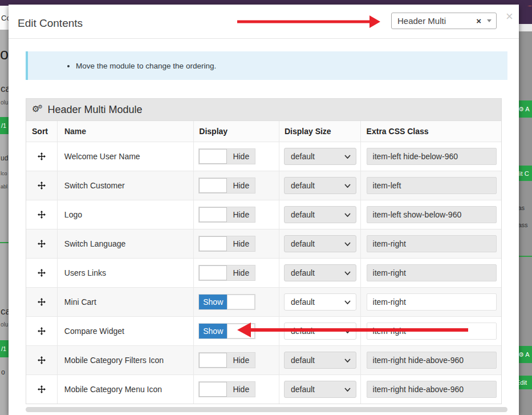 The image size is (532, 415). What do you see at coordinates (237, 131) in the screenshot?
I see `column-header-display: Display` at bounding box center [237, 131].